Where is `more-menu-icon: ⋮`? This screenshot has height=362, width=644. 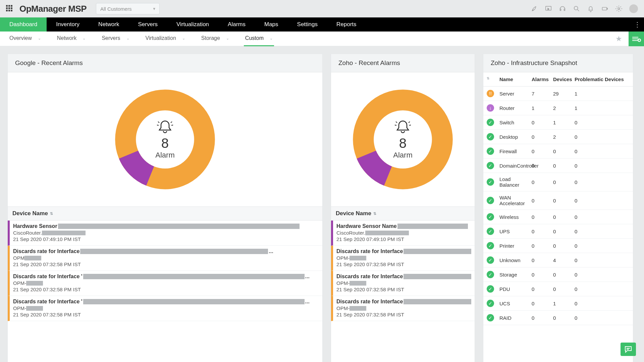 more-menu-icon: ⋮ is located at coordinates (637, 24).